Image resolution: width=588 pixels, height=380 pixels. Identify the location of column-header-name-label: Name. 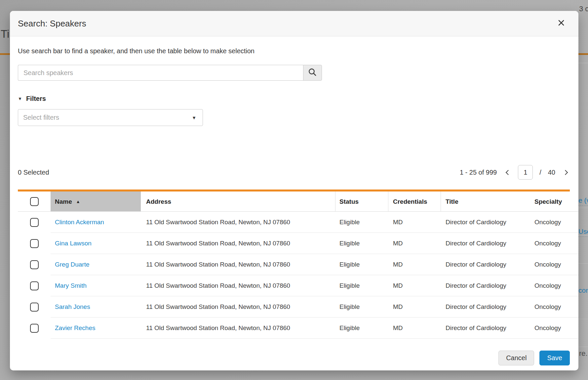
(63, 202).